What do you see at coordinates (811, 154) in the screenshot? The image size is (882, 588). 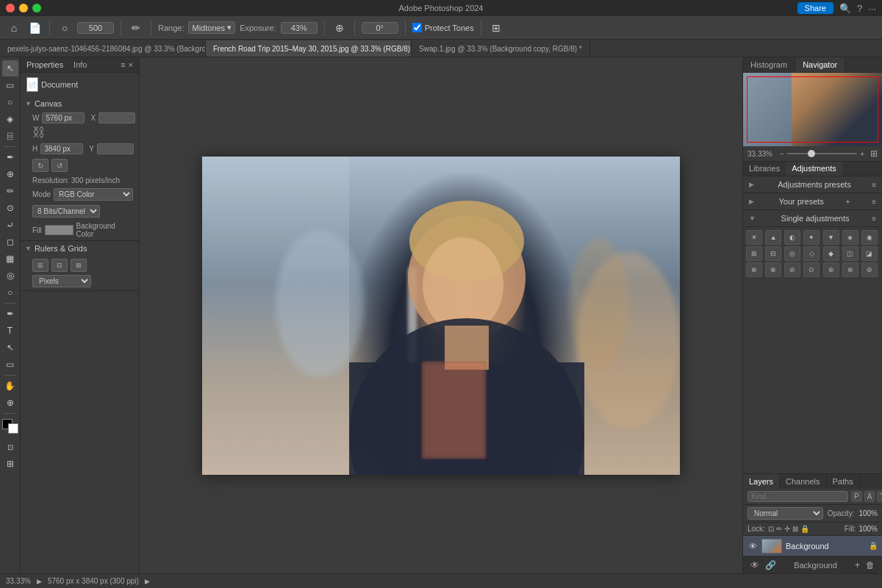 I see `zoom-slider-thumb` at bounding box center [811, 154].